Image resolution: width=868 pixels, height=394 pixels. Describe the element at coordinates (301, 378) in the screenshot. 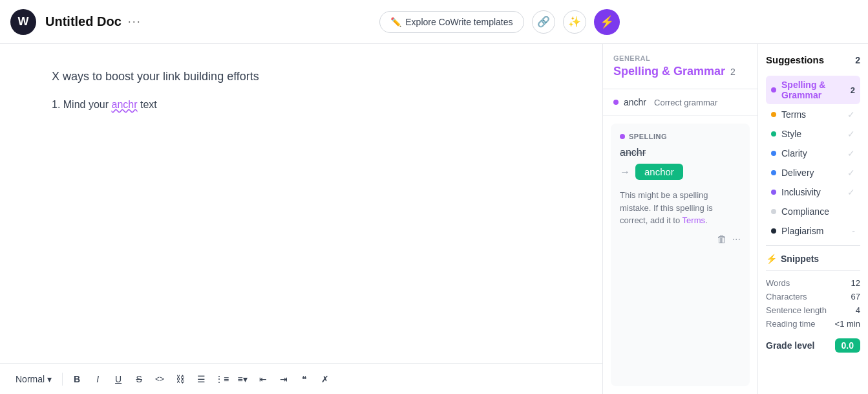

I see `editor-toolbar: Normal ▾ B I U S <> ⛓ ☰` at that location.